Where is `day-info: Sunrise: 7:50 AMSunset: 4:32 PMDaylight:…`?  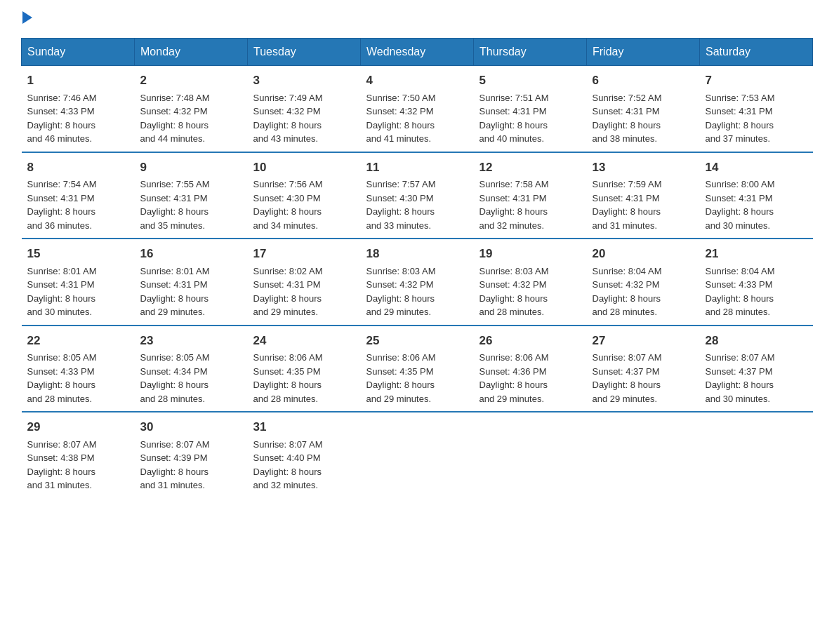 day-info: Sunrise: 7:50 AMSunset: 4:32 PMDaylight:… is located at coordinates (402, 119).